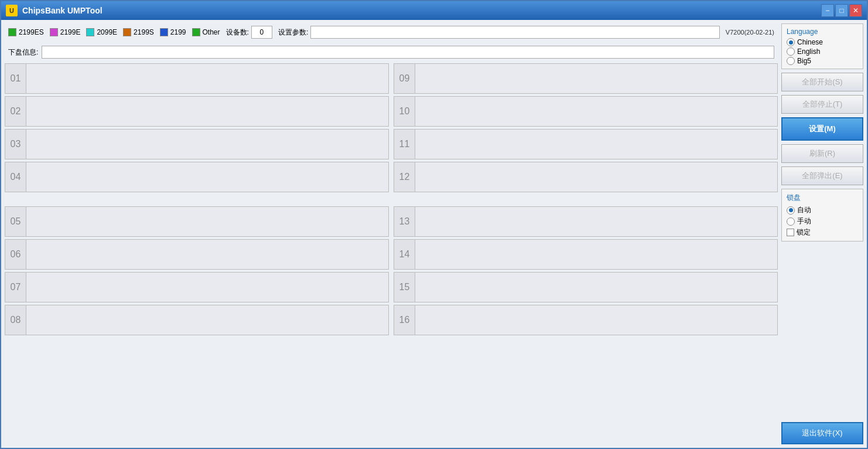 This screenshot has height=449, width=868. I want to click on slot-gap-right, so click(586, 199).